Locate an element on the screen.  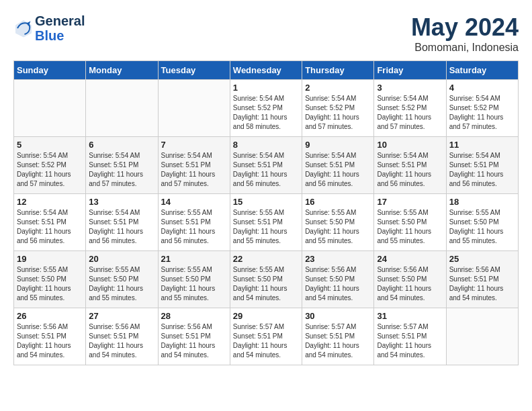
weekday-header: Tuesday is located at coordinates (193, 71).